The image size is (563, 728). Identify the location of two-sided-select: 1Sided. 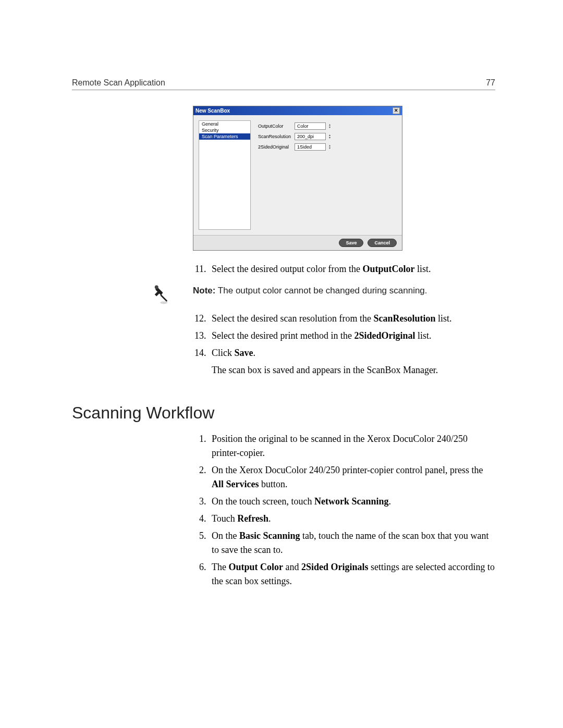
(310, 147).